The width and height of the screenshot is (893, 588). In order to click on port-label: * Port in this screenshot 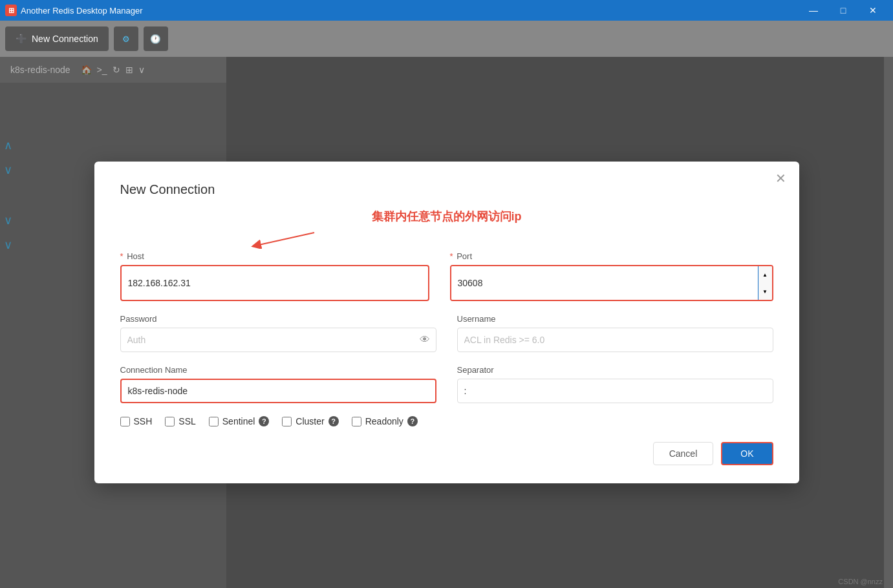, I will do `click(612, 256)`.